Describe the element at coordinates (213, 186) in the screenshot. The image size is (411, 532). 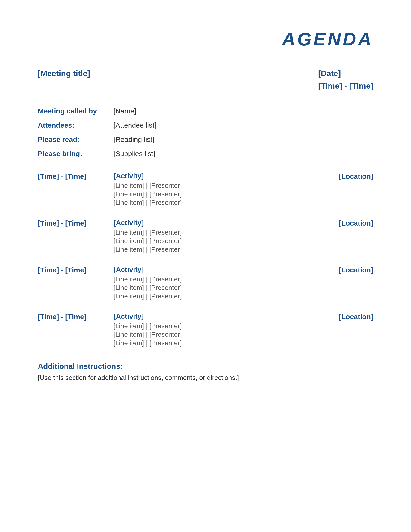
I see `schedule-line-item-1-1: [Line item] | [Presenter]` at that location.